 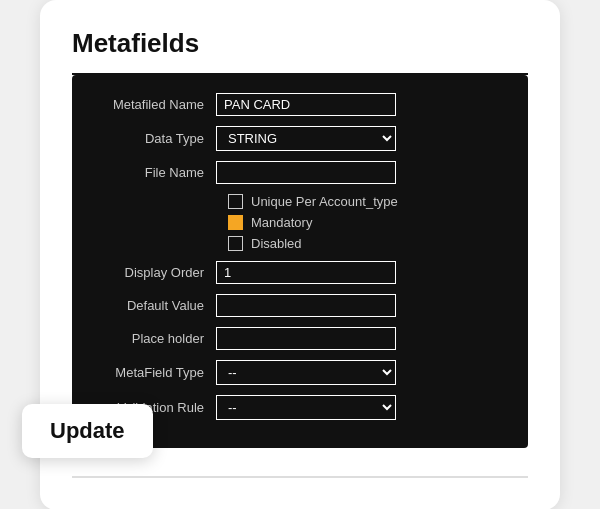 What do you see at coordinates (236, 244) in the screenshot?
I see `disabled-checkbox` at bounding box center [236, 244].